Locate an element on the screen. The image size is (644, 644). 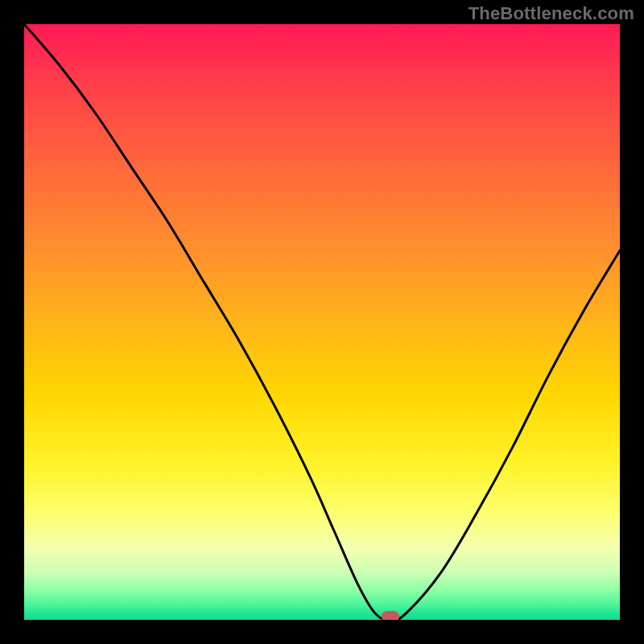
watermark-text: TheBottleneck.com is located at coordinates (551, 14).